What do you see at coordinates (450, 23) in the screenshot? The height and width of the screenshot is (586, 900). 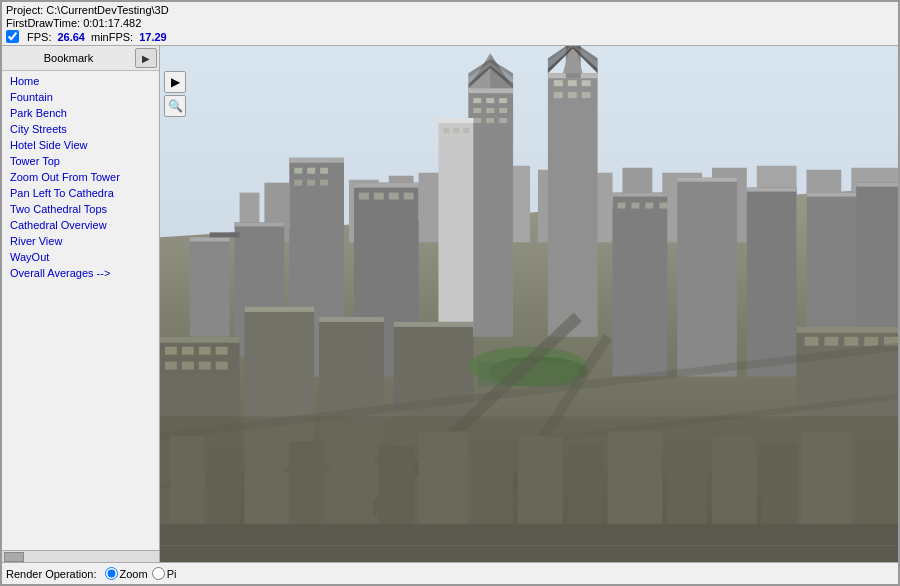 I see `draw-time-info: FirstDrawTime: 0:01:17.482` at bounding box center [450, 23].